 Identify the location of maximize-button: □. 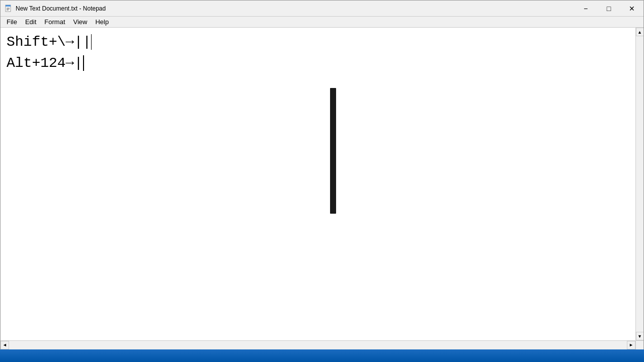
(609, 9).